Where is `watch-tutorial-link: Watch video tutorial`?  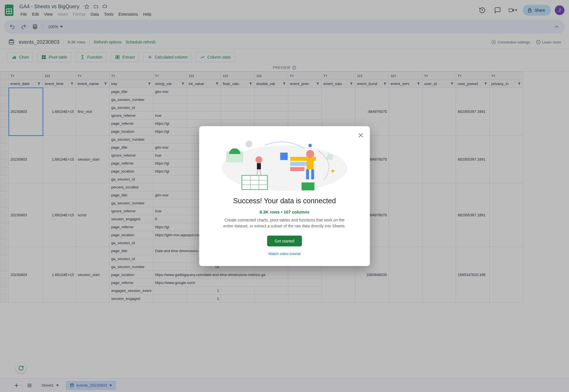 watch-tutorial-link: Watch video tutorial is located at coordinates (284, 254).